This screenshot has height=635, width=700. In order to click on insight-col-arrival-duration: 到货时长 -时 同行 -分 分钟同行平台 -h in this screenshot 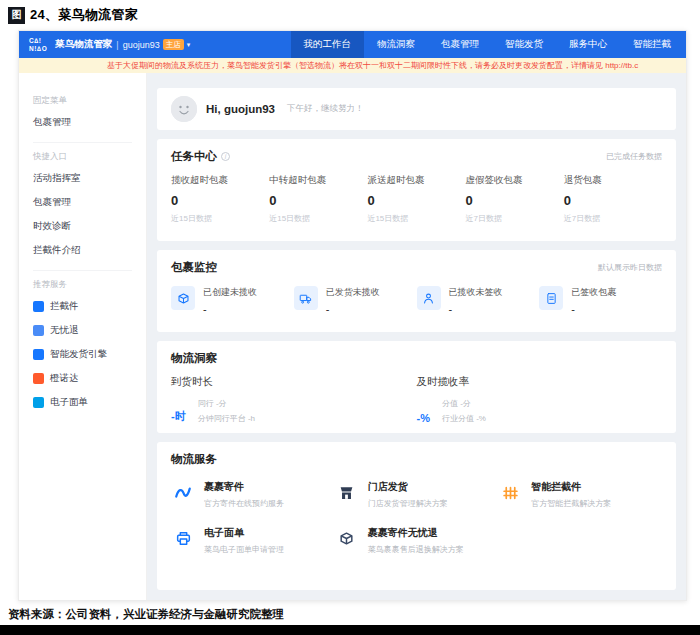, I will do `click(294, 400)`.